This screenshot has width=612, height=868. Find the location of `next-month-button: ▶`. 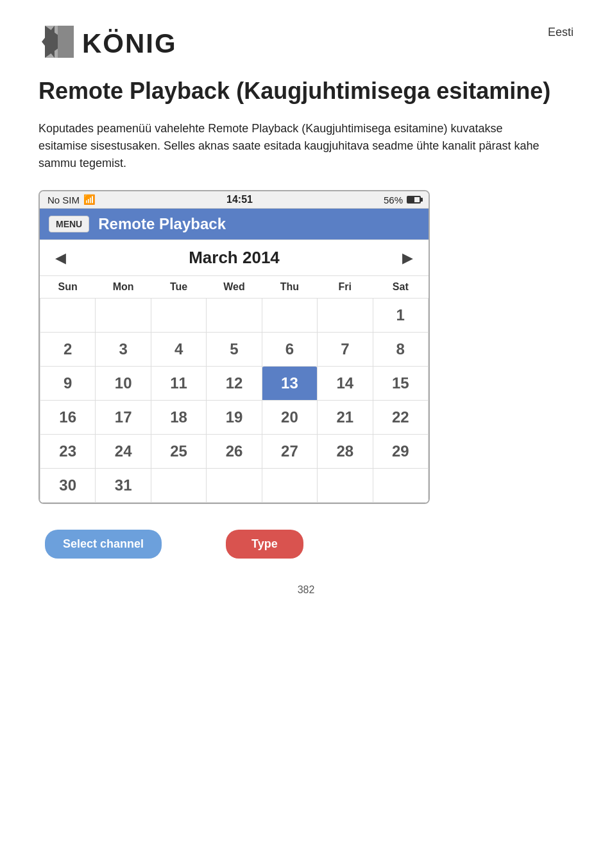

next-month-button: ▶ is located at coordinates (408, 258).